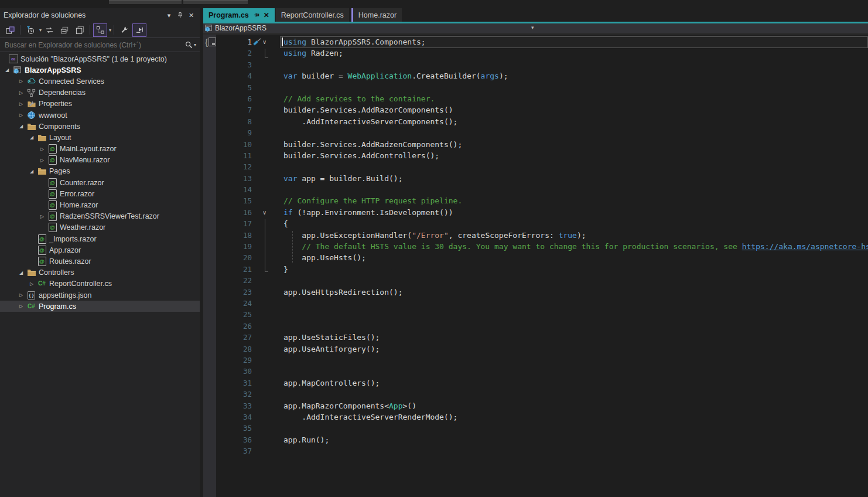 The width and height of the screenshot is (868, 497). What do you see at coordinates (100, 273) in the screenshot?
I see `tree-item-controllers: ◢Controllers` at bounding box center [100, 273].